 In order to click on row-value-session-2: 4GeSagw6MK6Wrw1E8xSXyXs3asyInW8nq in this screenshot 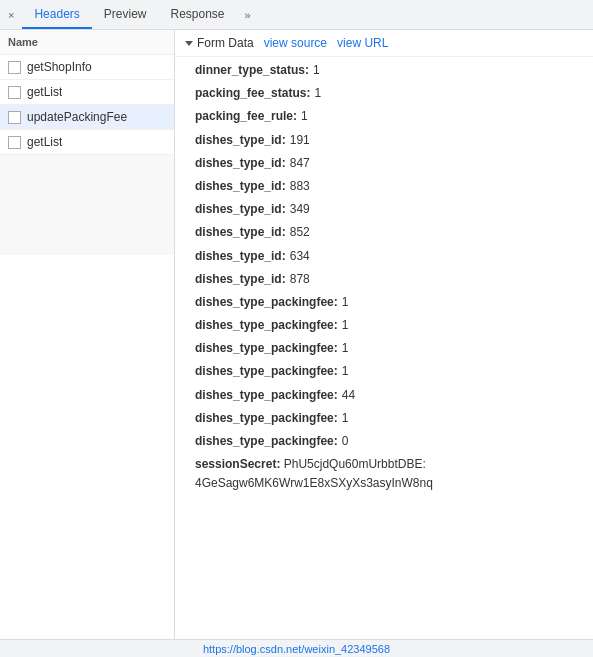, I will do `click(386, 484)`.